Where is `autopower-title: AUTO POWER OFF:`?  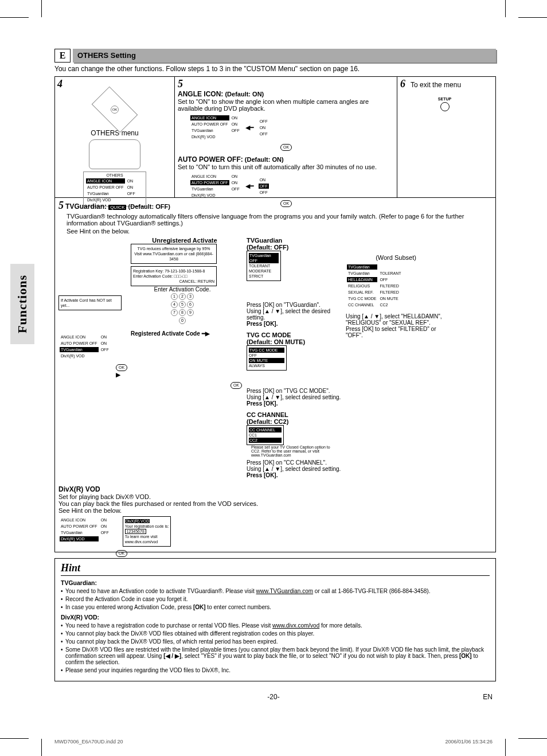
autopower-title: AUTO POWER OFF: is located at coordinates (210, 159).